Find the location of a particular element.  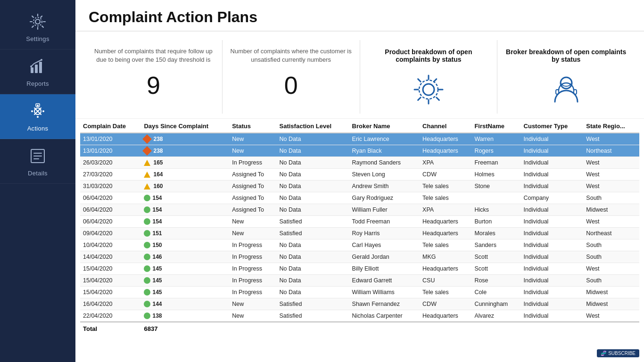

cell-days: 165 is located at coordinates (185, 163).